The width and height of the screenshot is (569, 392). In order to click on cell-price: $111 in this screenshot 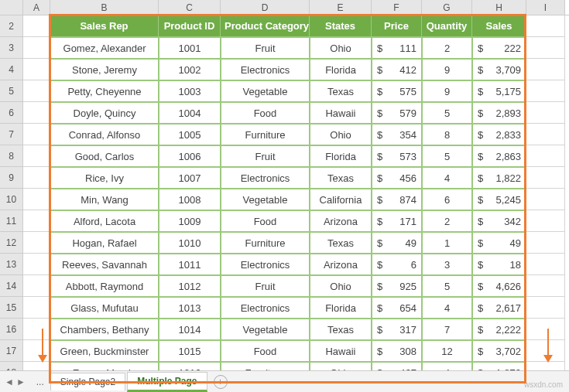, I will do `click(396, 48)`.